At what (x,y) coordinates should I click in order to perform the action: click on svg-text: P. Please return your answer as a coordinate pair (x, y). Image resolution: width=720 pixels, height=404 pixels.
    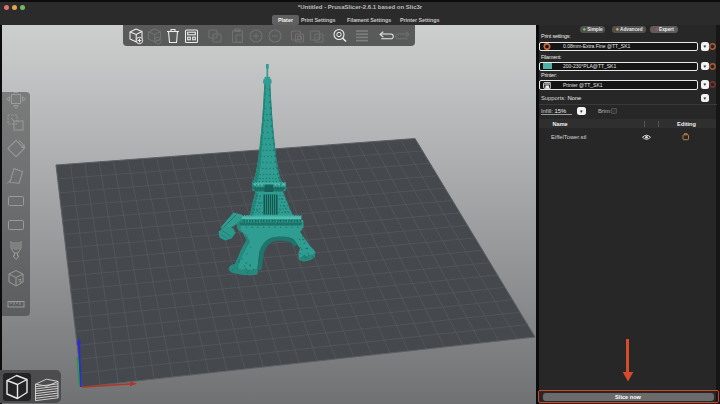
    Looking at the image, I should click on (320, 38).